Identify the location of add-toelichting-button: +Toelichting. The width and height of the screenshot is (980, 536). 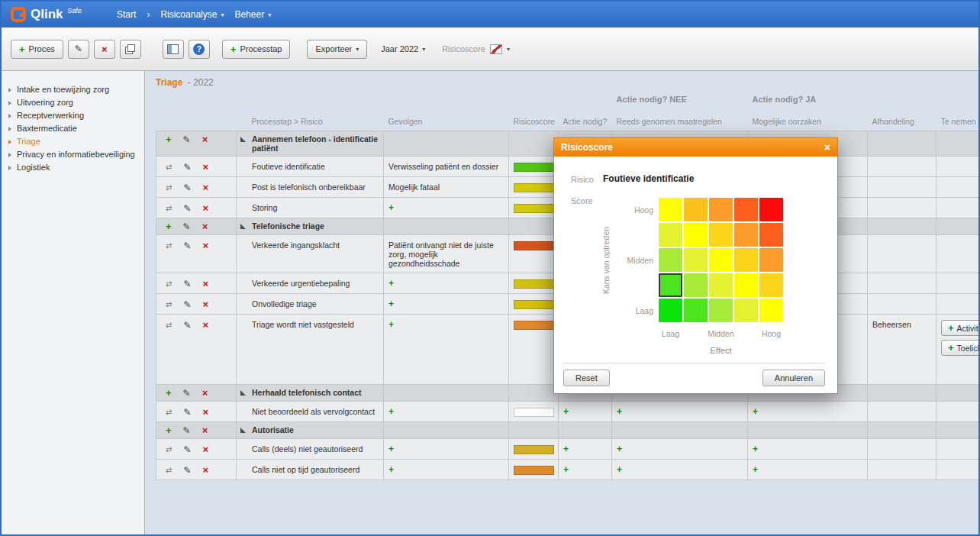
(960, 348).